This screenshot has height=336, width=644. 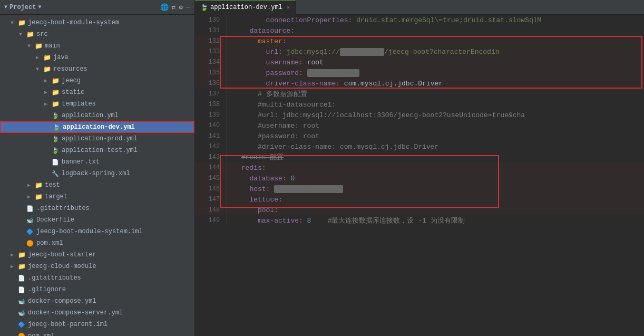 What do you see at coordinates (419, 83) in the screenshot?
I see `table-row: 136 driver-class-name: com.mysql.cj.jdbc…` at bounding box center [419, 83].